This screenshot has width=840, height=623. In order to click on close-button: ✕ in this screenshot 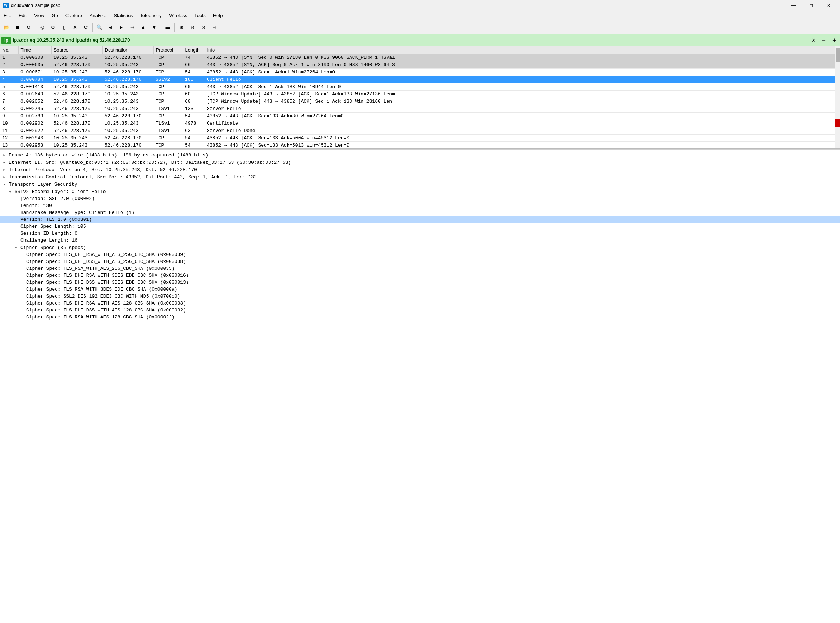, I will do `click(829, 5)`.